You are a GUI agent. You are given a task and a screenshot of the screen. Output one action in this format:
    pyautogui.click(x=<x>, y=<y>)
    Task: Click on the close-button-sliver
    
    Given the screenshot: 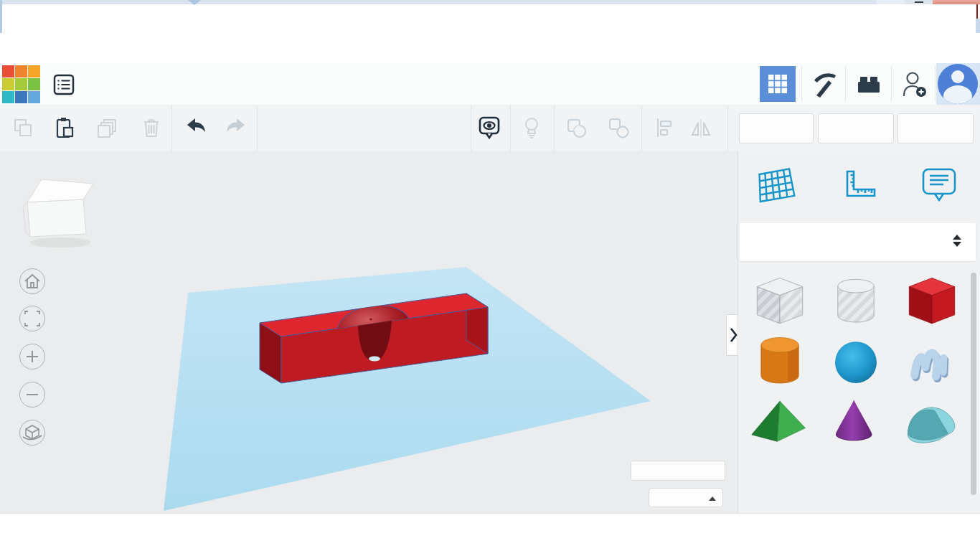 What is the action you would take?
    pyautogui.click(x=956, y=2)
    